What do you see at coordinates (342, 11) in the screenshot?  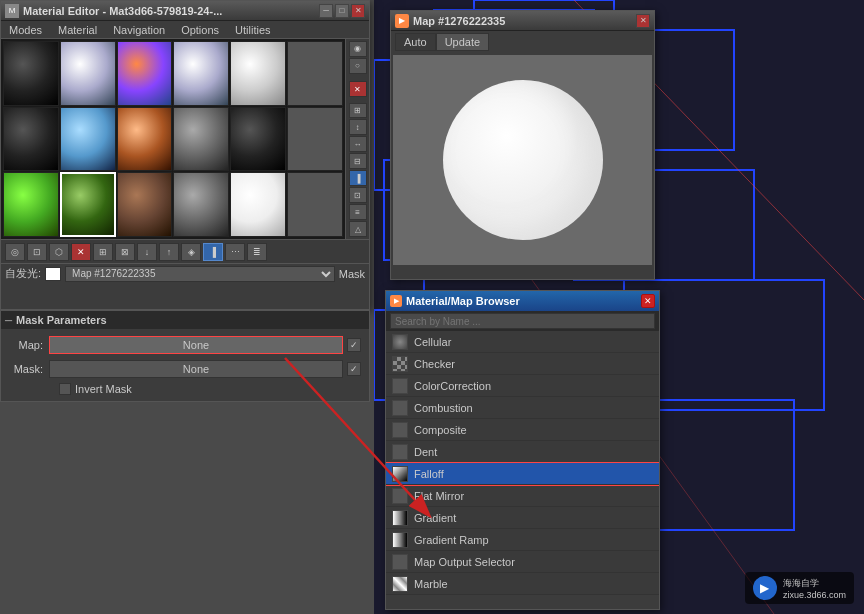 I see `window-controls: ─ □ ✕` at bounding box center [342, 11].